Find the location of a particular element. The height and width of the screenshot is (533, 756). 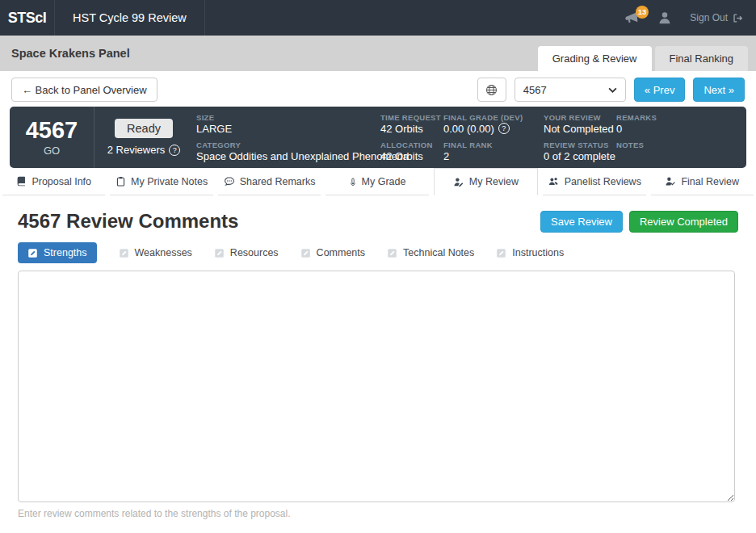

globe-button is located at coordinates (492, 90).